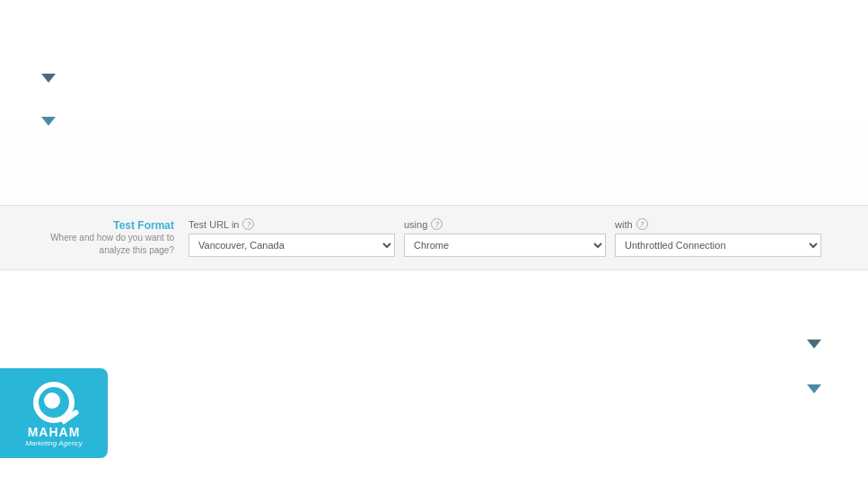  What do you see at coordinates (54, 402) in the screenshot?
I see `logo-icon` at bounding box center [54, 402].